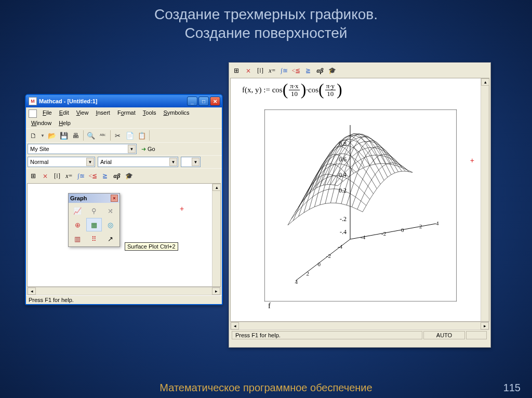 The height and width of the screenshot is (398, 532). What do you see at coordinates (138, 162) in the screenshot?
I see `font-combo: Arial ▼` at bounding box center [138, 162].